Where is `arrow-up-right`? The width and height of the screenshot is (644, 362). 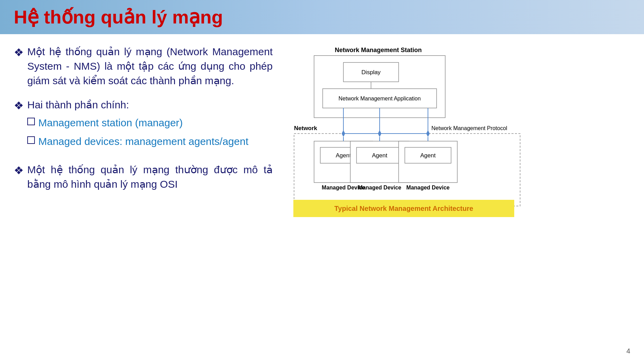
arrow-up-right is located at coordinates (428, 132).